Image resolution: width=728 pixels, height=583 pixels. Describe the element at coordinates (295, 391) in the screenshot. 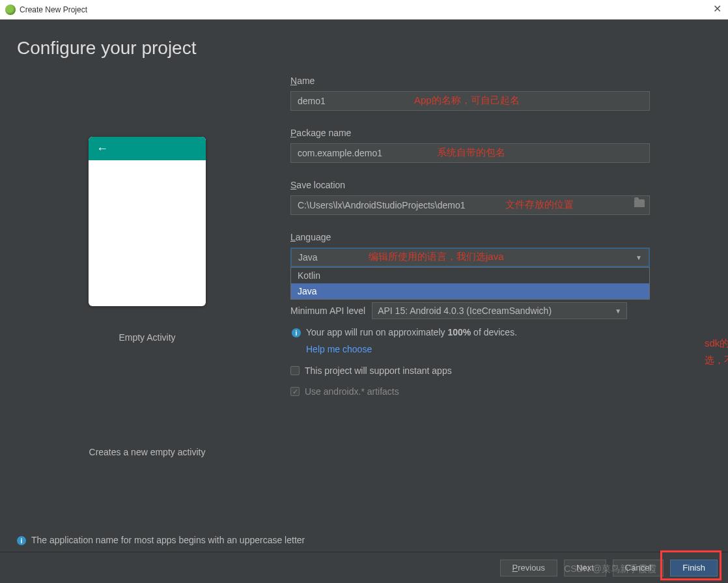

I see `androidx-checkbox` at that location.